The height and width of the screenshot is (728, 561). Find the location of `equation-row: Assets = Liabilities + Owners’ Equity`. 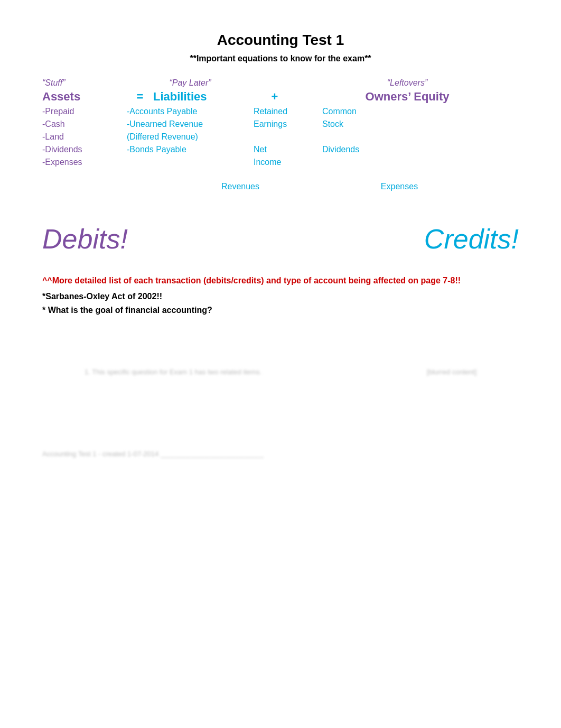

equation-row: Assets = Liabilities + Owners’ Equity is located at coordinates (280, 97).